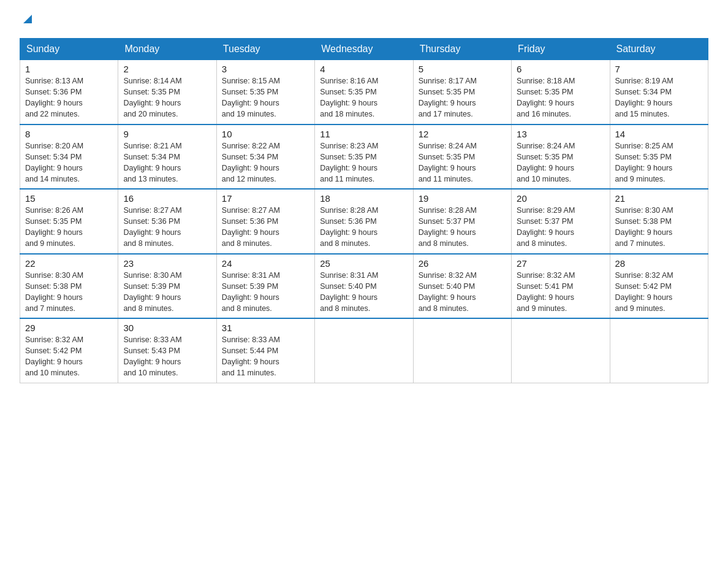  What do you see at coordinates (54, 227) in the screenshot?
I see `day-info: Sunrise: 8:26 AMSunset: 5:35 PMDaylight:…` at bounding box center [54, 227].